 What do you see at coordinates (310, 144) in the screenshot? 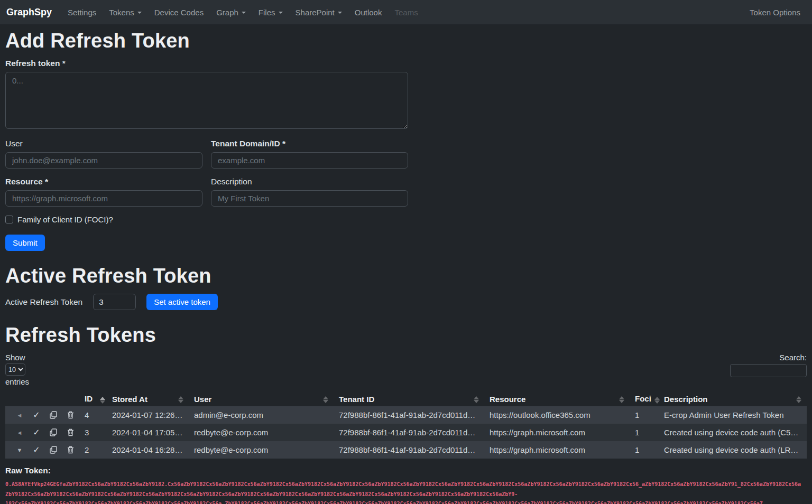
I see `tenant-label: Tenant Domain/ID *` at bounding box center [310, 144].